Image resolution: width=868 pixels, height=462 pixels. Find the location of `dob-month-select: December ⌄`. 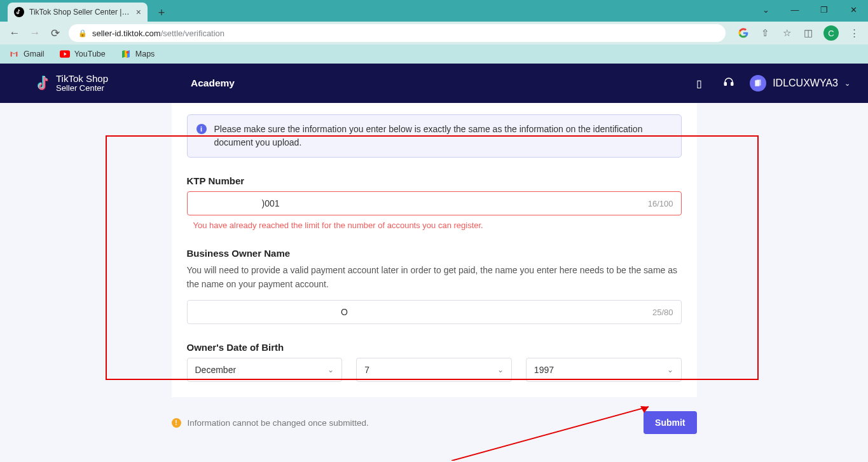

dob-month-select: December ⌄ is located at coordinates (265, 370).